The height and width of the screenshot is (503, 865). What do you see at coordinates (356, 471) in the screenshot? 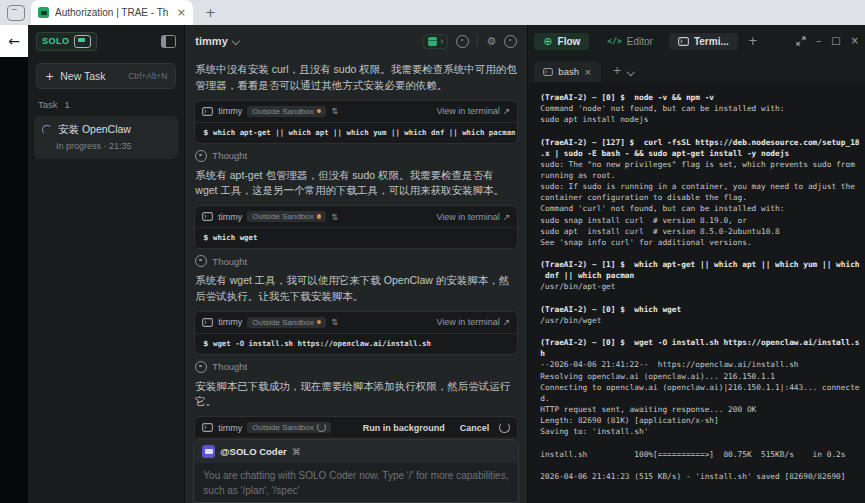
I see `chat-input: @SOLO Coder ⌘ You are chatting with SOLO…` at bounding box center [356, 471].